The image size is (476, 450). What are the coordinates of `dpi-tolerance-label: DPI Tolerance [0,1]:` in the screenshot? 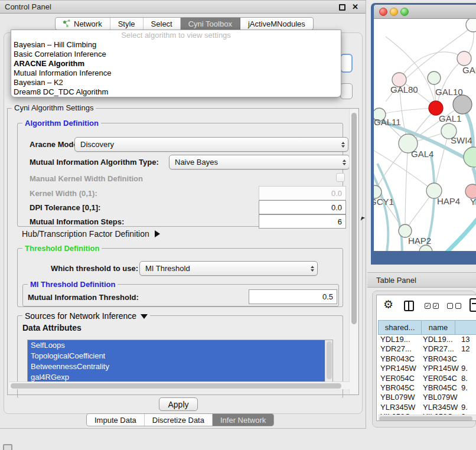 It's located at (65, 208).